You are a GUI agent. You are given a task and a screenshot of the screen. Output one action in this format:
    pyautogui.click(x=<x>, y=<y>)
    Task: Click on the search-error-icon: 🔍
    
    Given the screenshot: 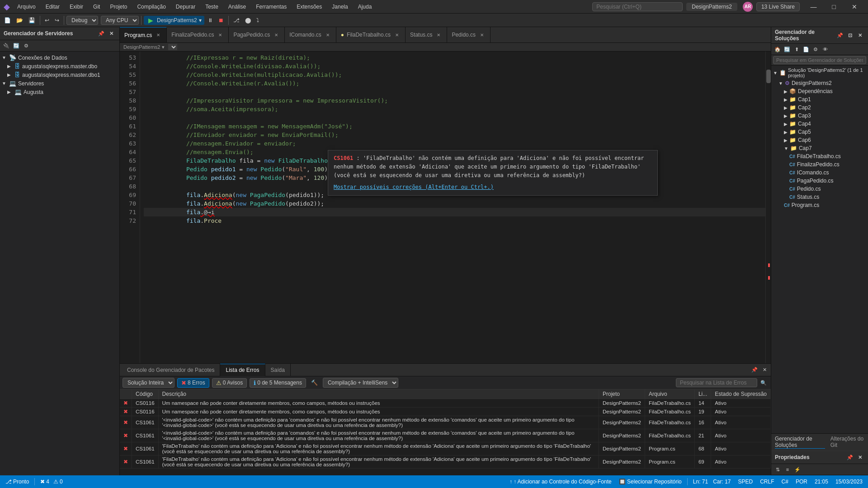 What is the action you would take?
    pyautogui.click(x=764, y=383)
    